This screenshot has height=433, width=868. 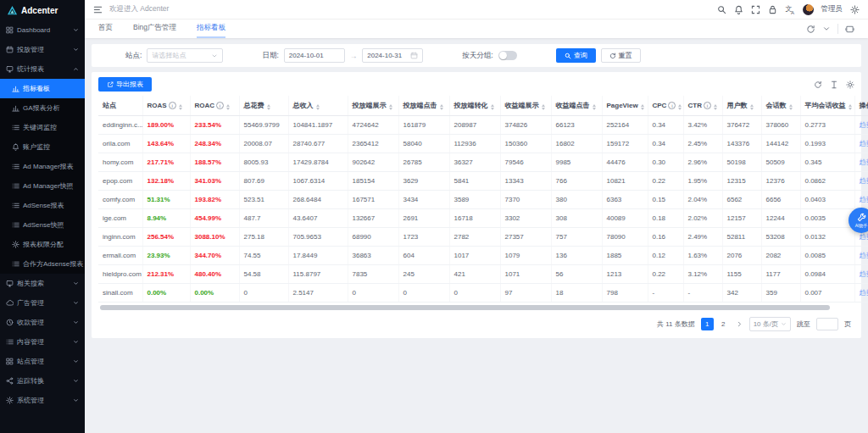 What do you see at coordinates (526, 106) in the screenshot?
I see `column-header: 收益端展示` at bounding box center [526, 106].